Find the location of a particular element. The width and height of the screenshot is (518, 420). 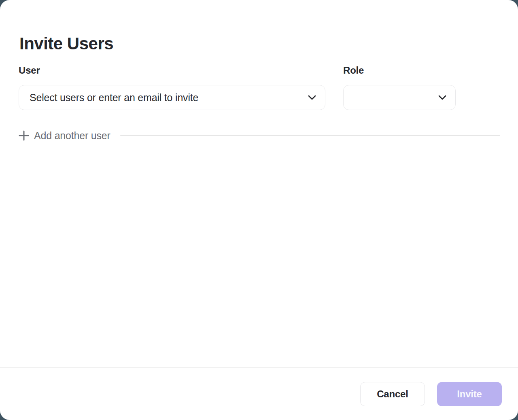

add-another-user-button: Add another user is located at coordinates (65, 136).